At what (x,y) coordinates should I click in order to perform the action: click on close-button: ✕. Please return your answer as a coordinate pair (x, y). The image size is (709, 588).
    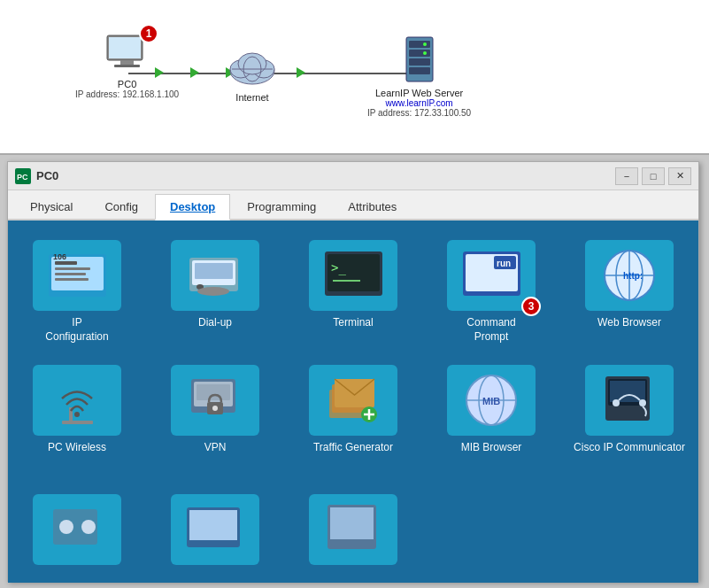
    Looking at the image, I should click on (680, 176).